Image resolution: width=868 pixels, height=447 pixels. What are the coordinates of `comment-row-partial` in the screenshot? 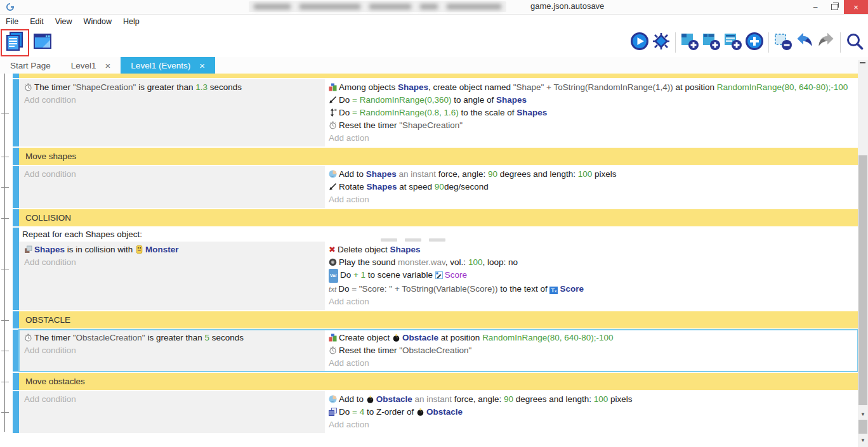 It's located at (438, 76).